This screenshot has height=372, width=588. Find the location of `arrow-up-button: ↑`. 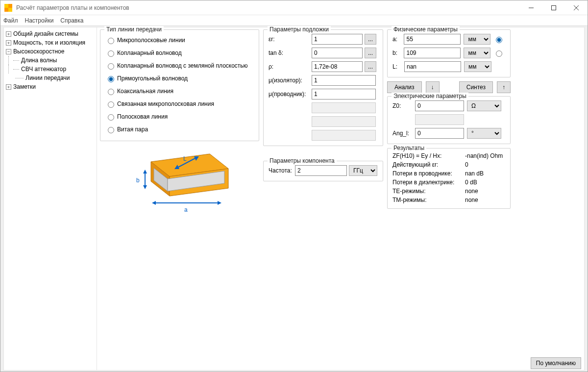

arrow-up-button: ↑ is located at coordinates (504, 87).